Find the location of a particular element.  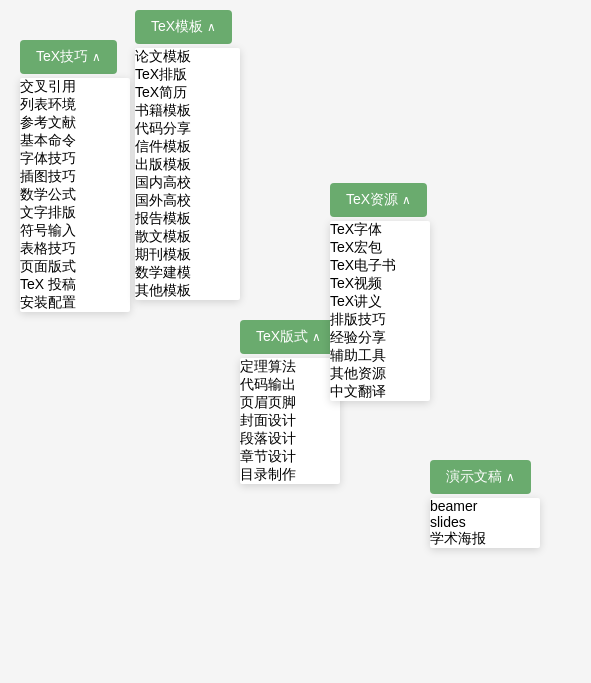

list-item: 参考文献 is located at coordinates (75, 123).